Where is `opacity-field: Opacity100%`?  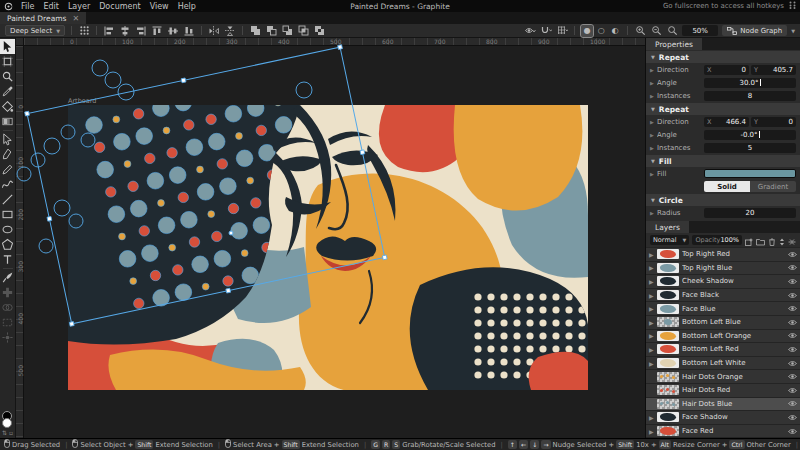
opacity-field: Opacity100% is located at coordinates (717, 240).